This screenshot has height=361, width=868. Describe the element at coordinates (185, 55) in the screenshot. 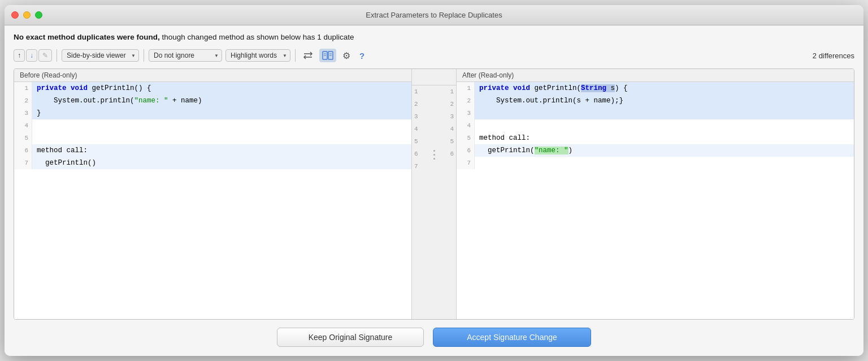

I see `ignore-select: Do not ignore Ignore whitespace` at that location.